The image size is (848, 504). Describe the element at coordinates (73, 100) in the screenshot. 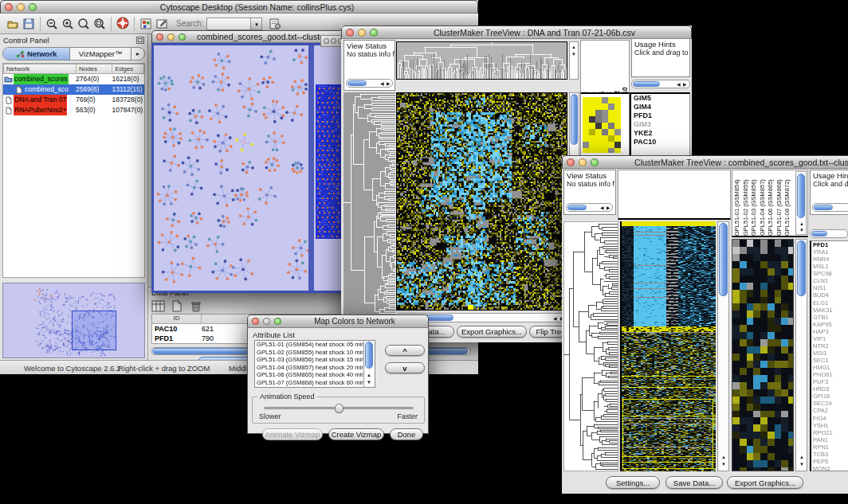

I see `network-table-row: DNA and Tran 07769(0)183728(0)` at that location.